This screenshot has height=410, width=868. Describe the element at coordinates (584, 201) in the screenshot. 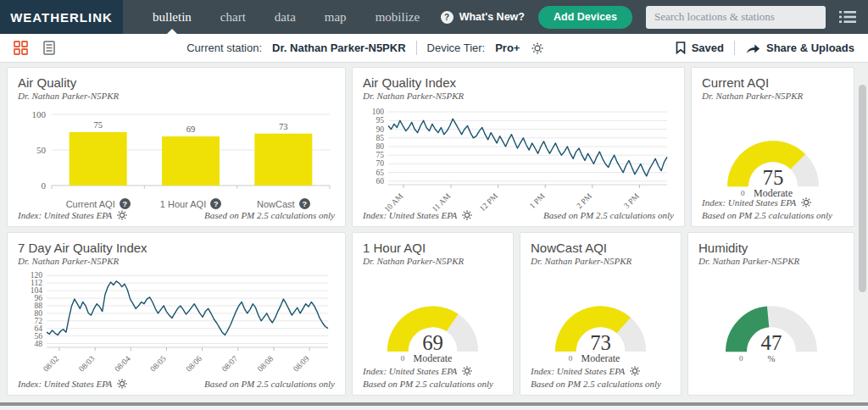

I see `svg-text: 2 PM` at that location.